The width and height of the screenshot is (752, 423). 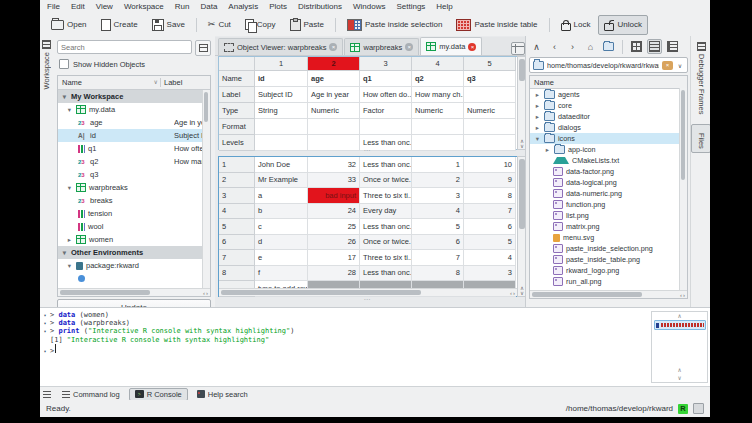 I want to click on file-row: menu.svg, so click(x=608, y=238).